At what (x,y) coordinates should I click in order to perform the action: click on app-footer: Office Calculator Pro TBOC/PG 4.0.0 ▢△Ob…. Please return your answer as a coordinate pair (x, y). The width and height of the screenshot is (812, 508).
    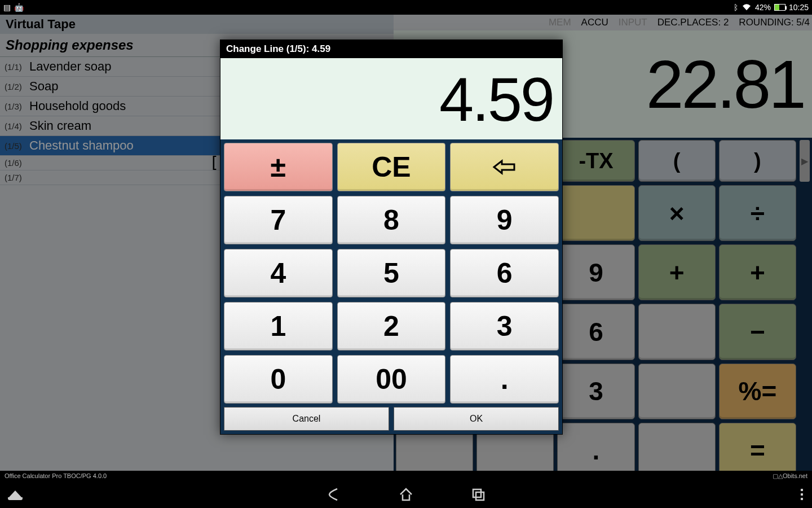
    Looking at the image, I should click on (406, 476).